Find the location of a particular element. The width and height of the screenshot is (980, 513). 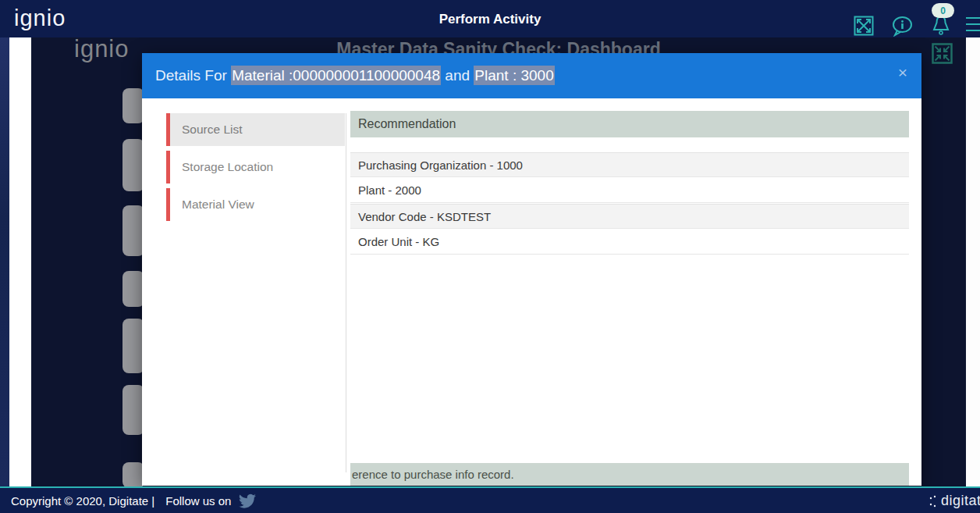

twitter-icon is located at coordinates (247, 501).